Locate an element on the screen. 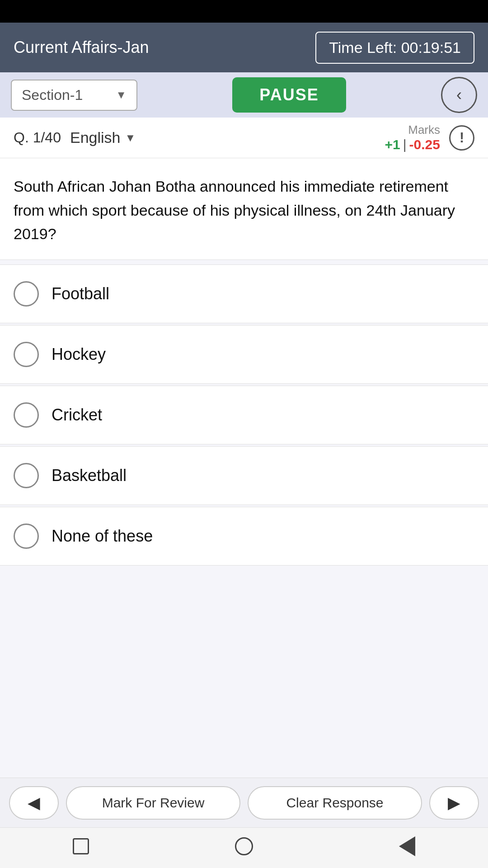 This screenshot has width=488, height=868. question-text-area: South African Johan Botha announced his … is located at coordinates (244, 209).